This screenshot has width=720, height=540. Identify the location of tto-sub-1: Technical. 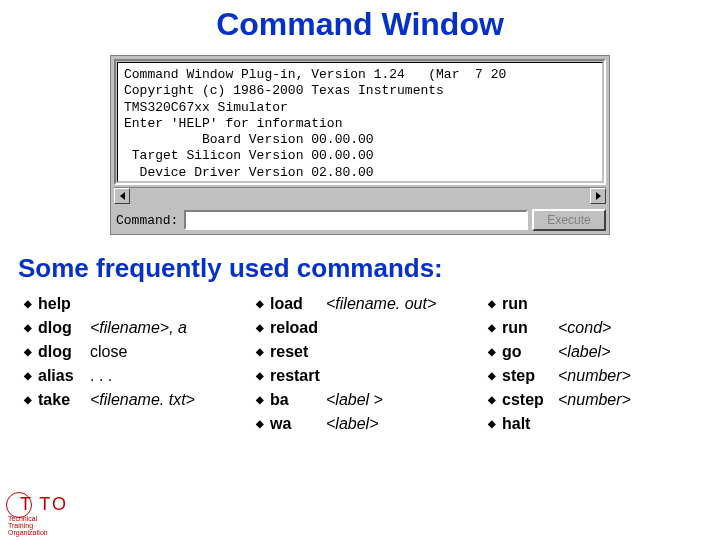
(32, 518).